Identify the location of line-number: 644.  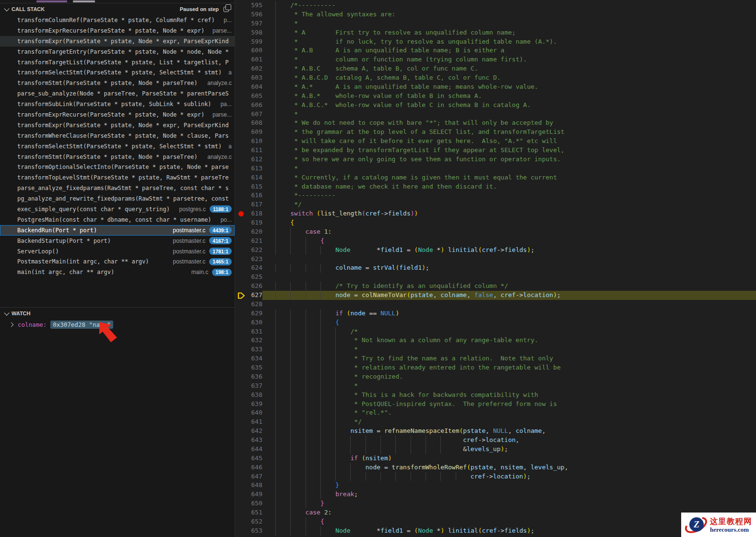
(255, 449).